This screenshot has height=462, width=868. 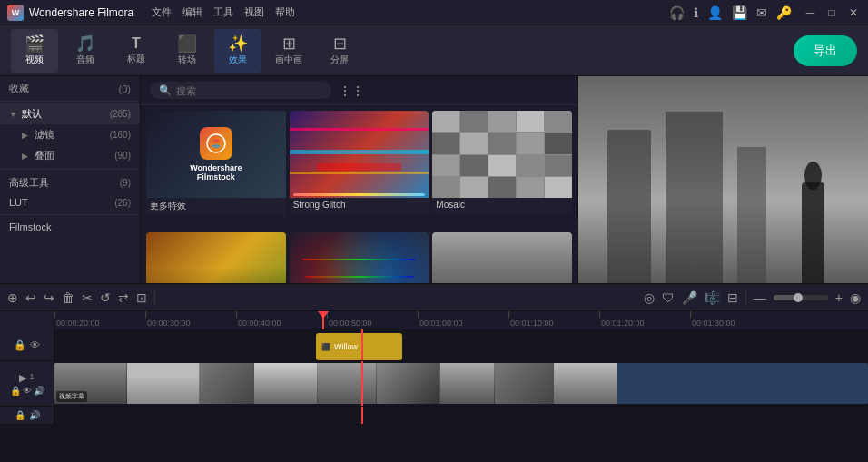 I want to click on menu-help: 帮助, so click(x=285, y=13).